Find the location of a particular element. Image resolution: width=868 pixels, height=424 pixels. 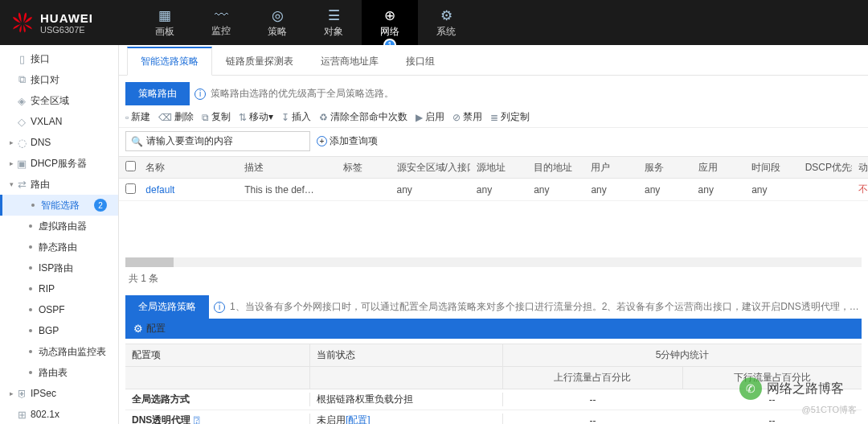

col-header-7: 服务 is located at coordinates (665, 167).